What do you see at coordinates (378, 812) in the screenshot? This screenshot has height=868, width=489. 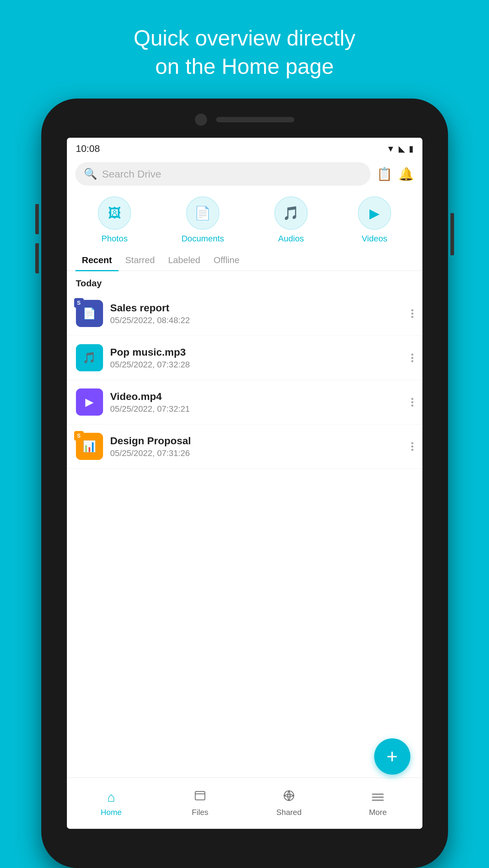 I see `nav-more-label: More` at bounding box center [378, 812].